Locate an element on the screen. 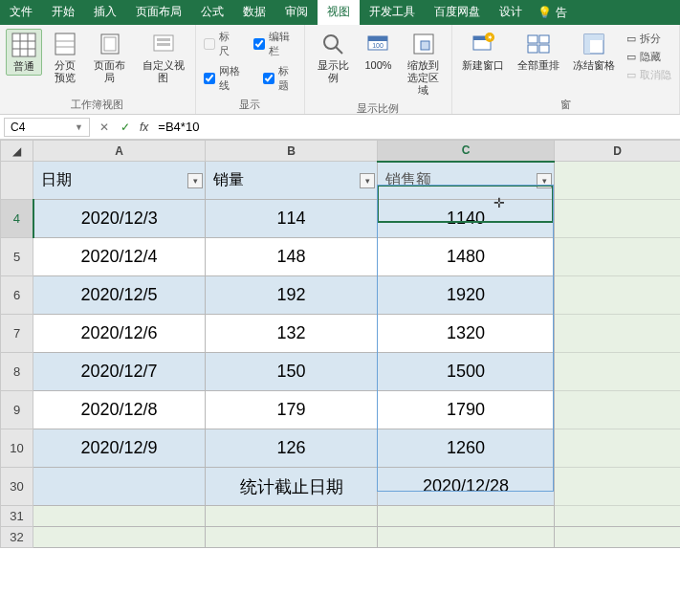  chevron-down-icon: ▼ is located at coordinates (78, 127).